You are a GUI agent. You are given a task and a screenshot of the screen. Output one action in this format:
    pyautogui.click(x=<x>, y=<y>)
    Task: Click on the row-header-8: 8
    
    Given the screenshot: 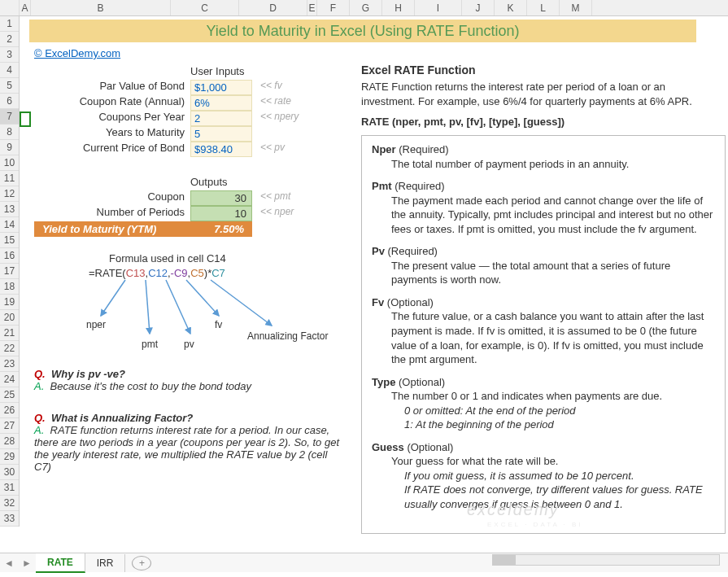 What is the action you would take?
    pyautogui.click(x=10, y=132)
    